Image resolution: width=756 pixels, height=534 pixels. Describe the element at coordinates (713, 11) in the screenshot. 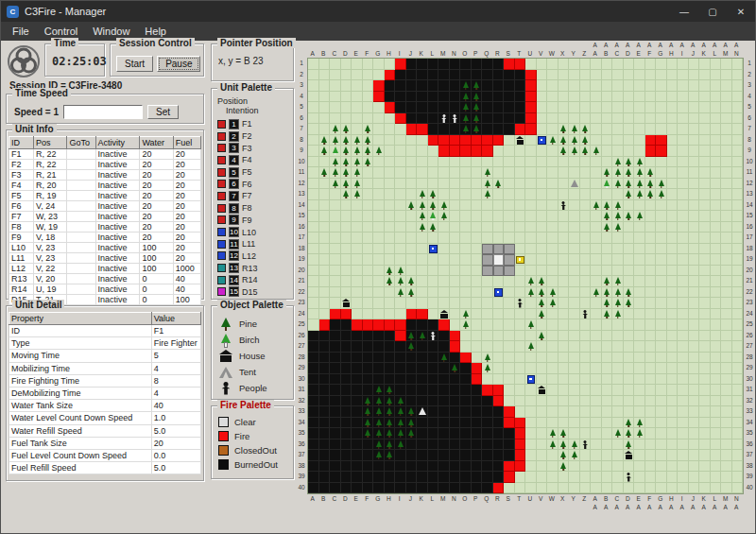

I see `maximize-icon: ▢` at that location.